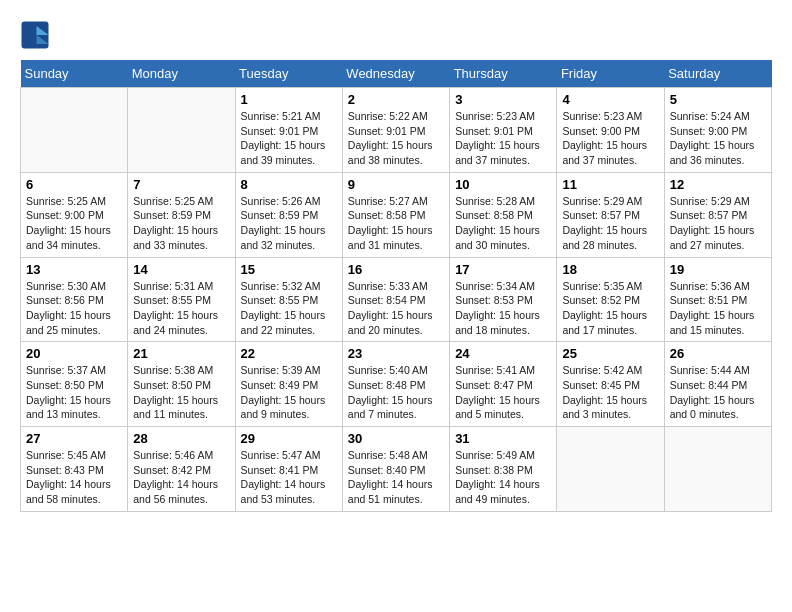 The width and height of the screenshot is (792, 612). Describe the element at coordinates (74, 214) in the screenshot. I see `calendar-cell: 6Sunrise: 5:25 AMSunset: 9:00 PMDaylight…` at that location.